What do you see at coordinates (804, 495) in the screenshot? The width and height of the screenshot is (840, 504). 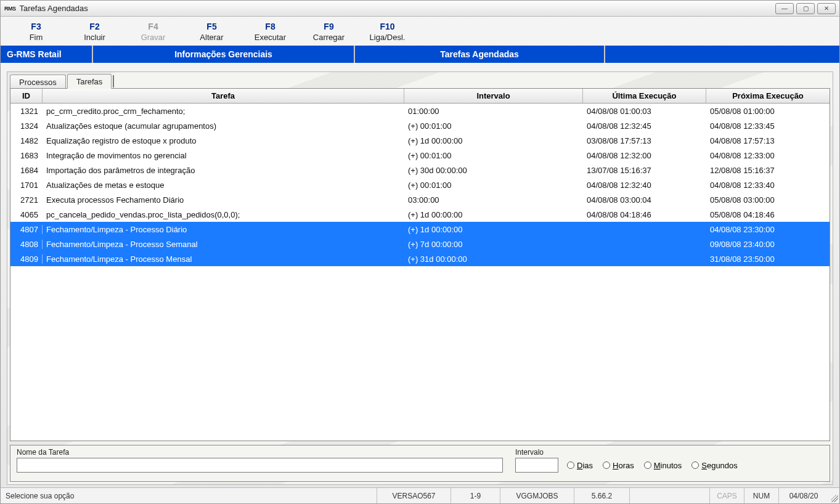 I see `status-date: 04/08/20` at bounding box center [804, 495].